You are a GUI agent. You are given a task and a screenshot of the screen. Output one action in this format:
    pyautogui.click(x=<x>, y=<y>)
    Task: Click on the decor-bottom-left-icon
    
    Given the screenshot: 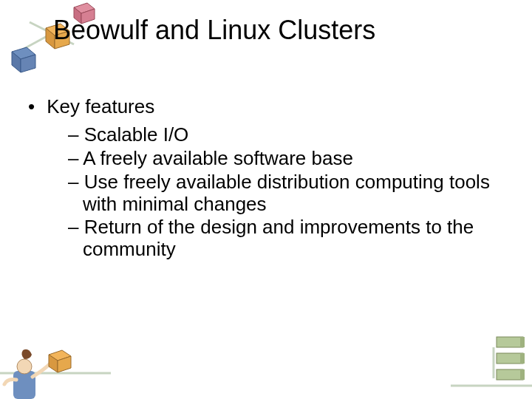 What is the action you would take?
    pyautogui.click(x=55, y=366)
    